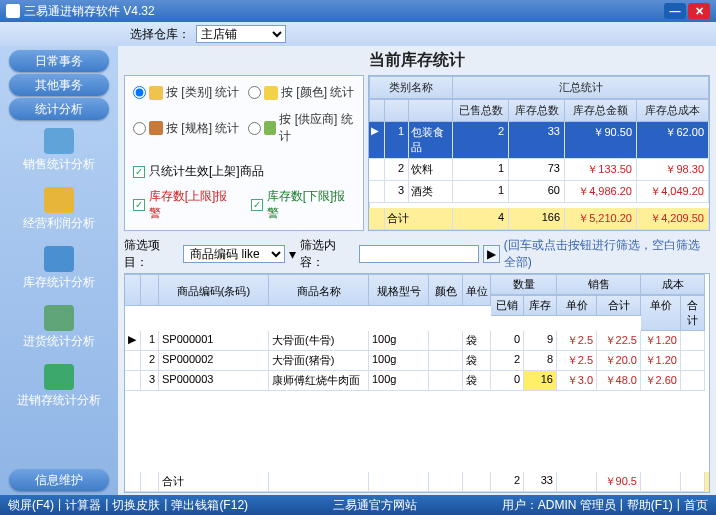 This screenshot has height=515, width=716. Describe the element at coordinates (59, 328) in the screenshot. I see `sidebar-item-purchase: 进货统计分析` at that location.